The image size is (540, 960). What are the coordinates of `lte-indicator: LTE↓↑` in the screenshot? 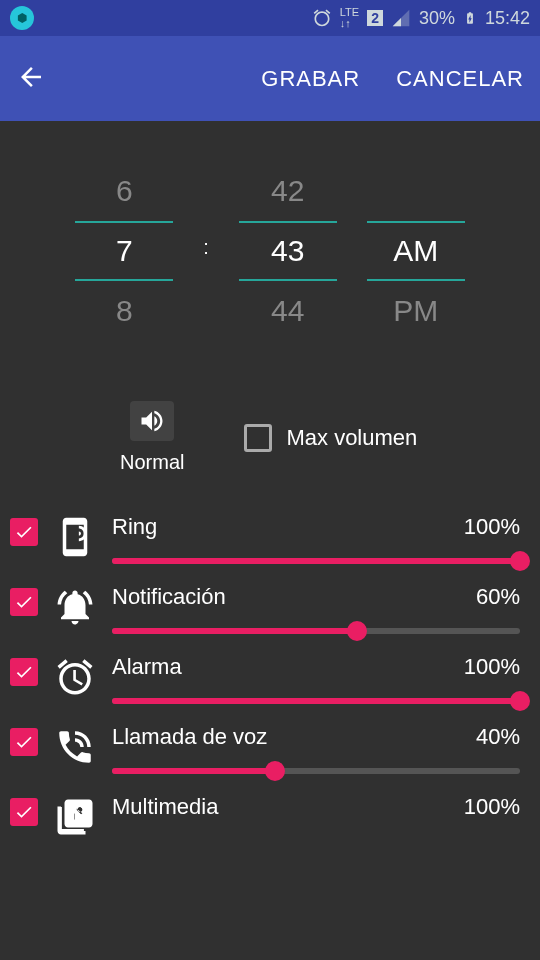 It's located at (350, 18).